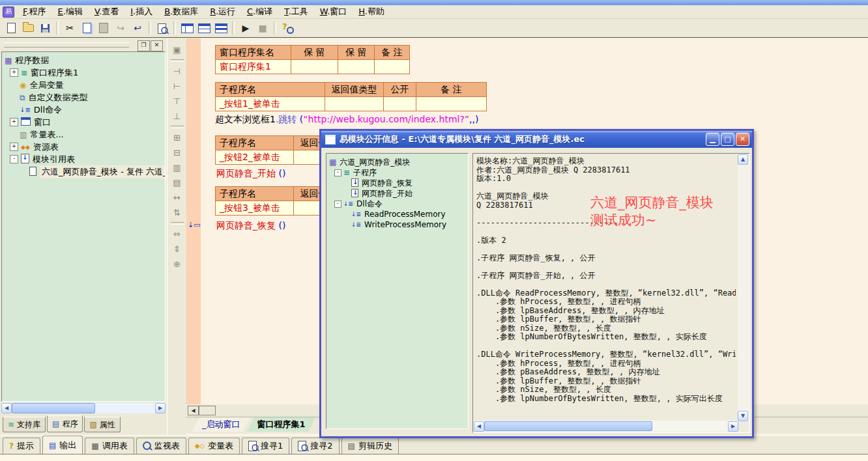  Describe the element at coordinates (141, 12) in the screenshot. I see `menu-insert: I.插入` at that location.